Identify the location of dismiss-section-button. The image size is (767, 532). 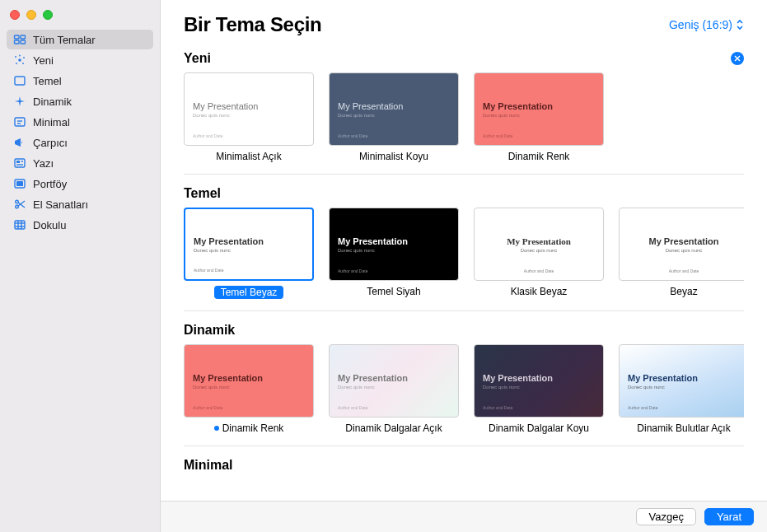
(737, 58).